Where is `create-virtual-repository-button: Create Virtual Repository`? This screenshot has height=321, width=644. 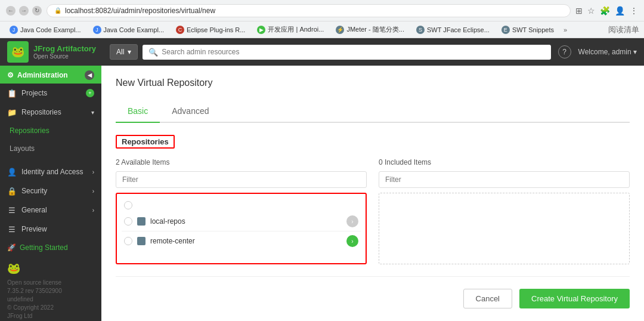
create-virtual-repository-button: Create Virtual Repository is located at coordinates (575, 298).